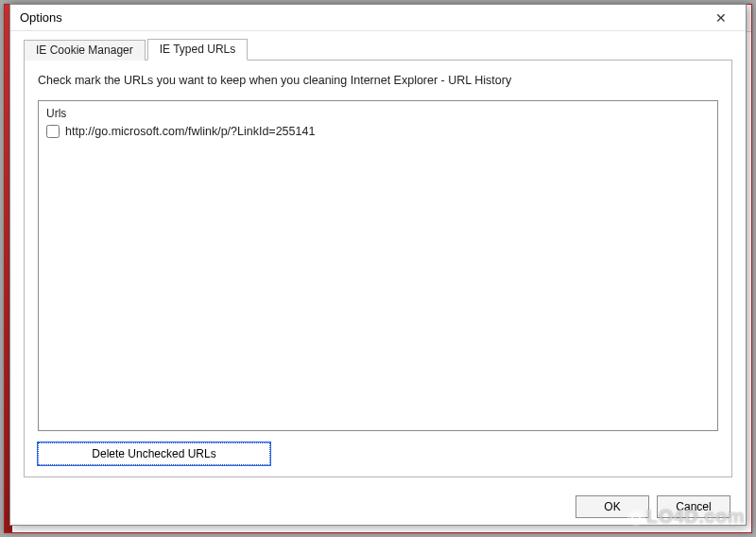 The image size is (756, 537). I want to click on close-icon: ✕, so click(721, 18).